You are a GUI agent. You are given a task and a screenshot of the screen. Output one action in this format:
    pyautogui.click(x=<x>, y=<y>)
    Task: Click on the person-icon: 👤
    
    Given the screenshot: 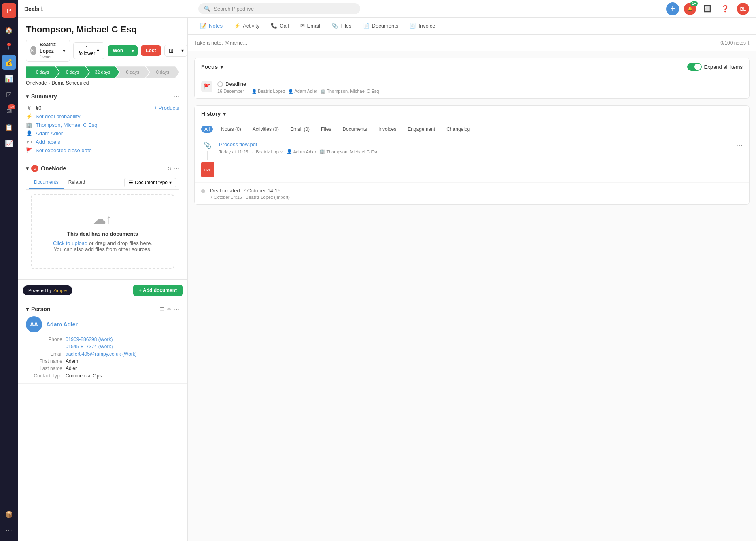 What is the action you would take?
    pyautogui.click(x=29, y=134)
    